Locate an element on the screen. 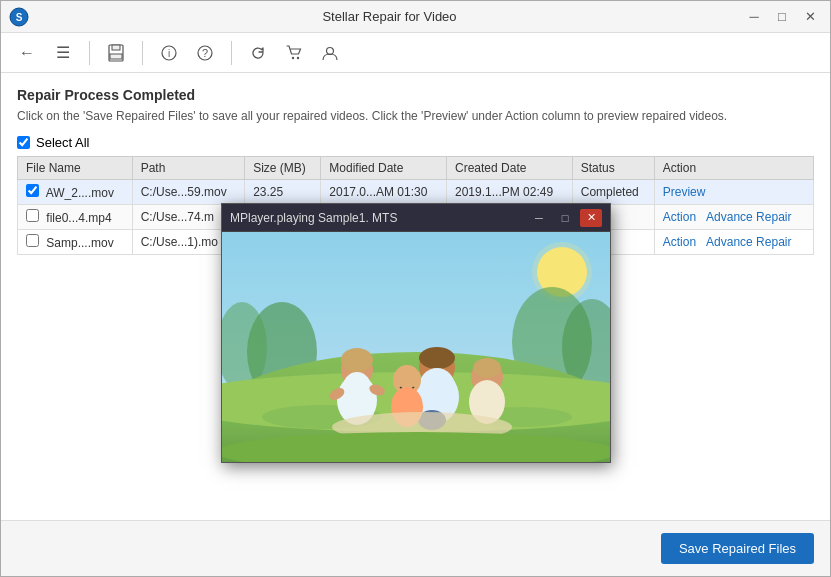  select-all-label: Select All is located at coordinates (62, 142).